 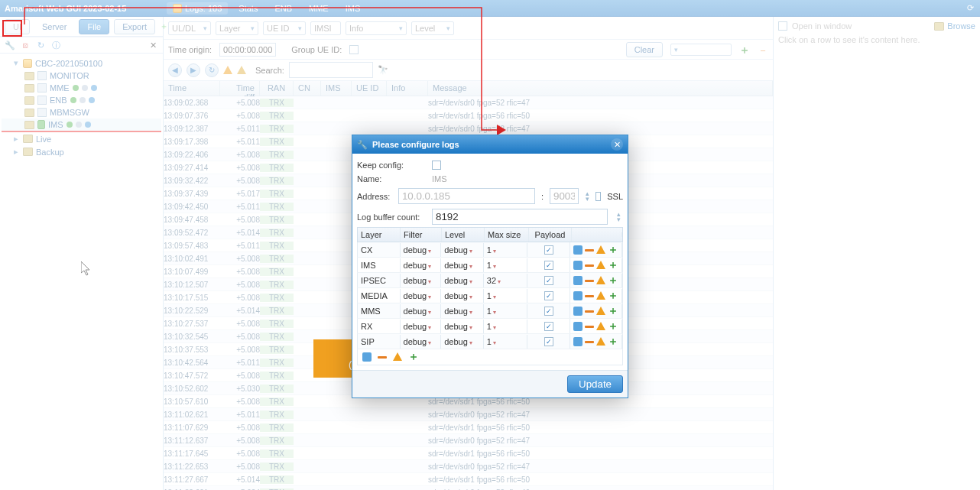 What do you see at coordinates (94, 27) in the screenshot?
I see `tab-file: File` at bounding box center [94, 27].